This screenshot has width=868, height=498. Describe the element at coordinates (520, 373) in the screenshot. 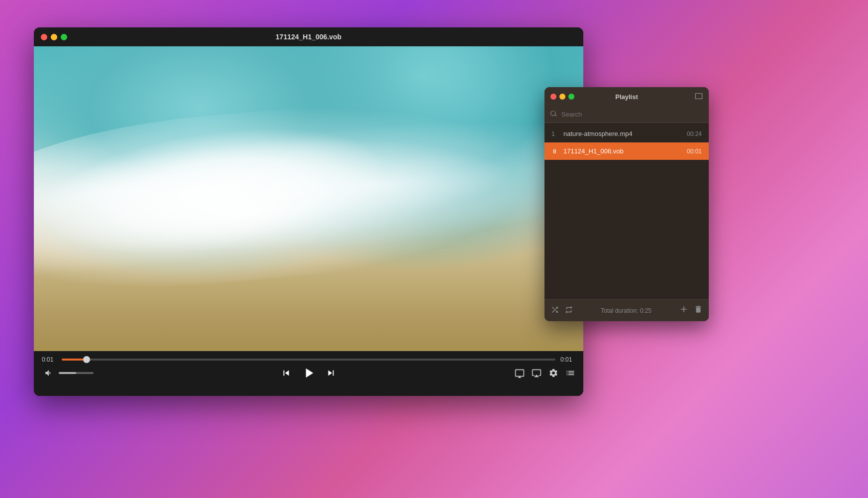

I see `screen-button` at that location.